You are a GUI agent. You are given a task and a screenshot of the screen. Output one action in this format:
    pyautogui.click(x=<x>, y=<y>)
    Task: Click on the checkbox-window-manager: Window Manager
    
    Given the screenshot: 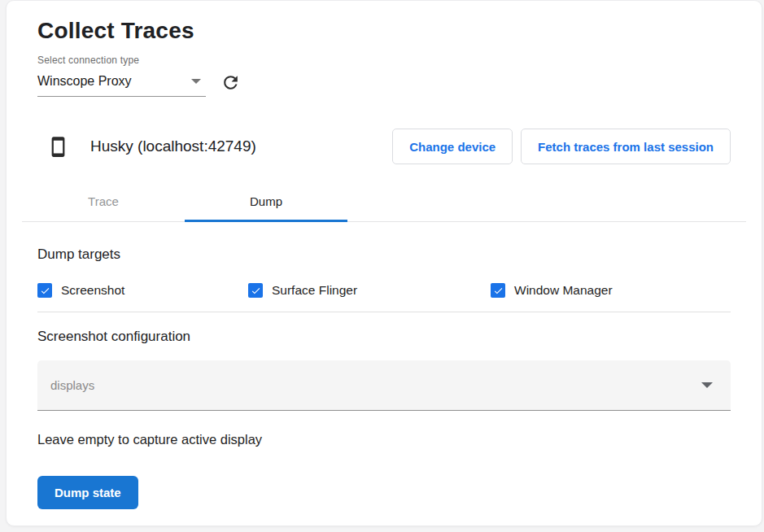 What is the action you would take?
    pyautogui.click(x=610, y=290)
    